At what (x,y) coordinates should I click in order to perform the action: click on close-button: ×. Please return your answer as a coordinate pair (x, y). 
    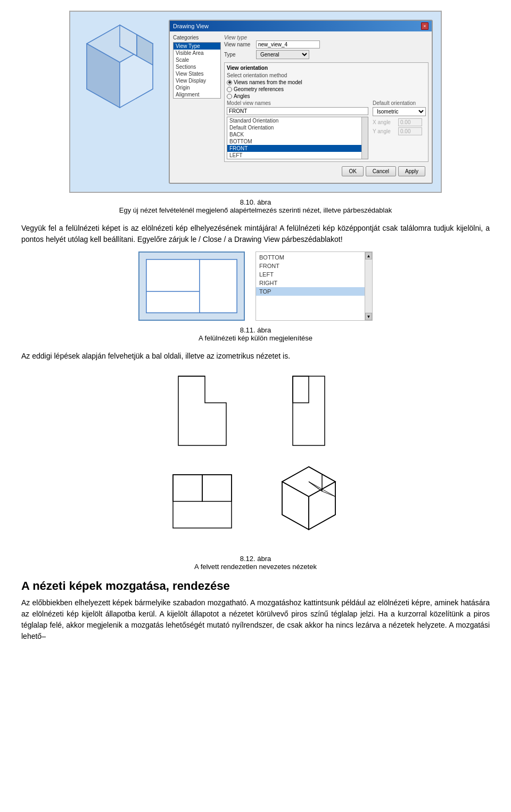
    Looking at the image, I should click on (425, 26).